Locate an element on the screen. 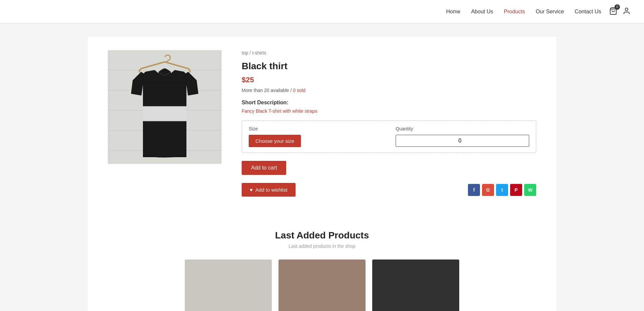  choose-size-button: Choose your size is located at coordinates (275, 141).